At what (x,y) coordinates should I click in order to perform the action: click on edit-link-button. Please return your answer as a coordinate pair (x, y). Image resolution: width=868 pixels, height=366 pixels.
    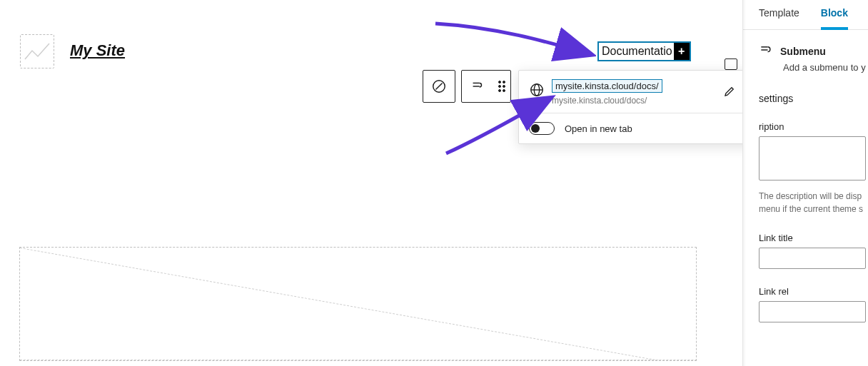
    Looking at the image, I should click on (730, 91).